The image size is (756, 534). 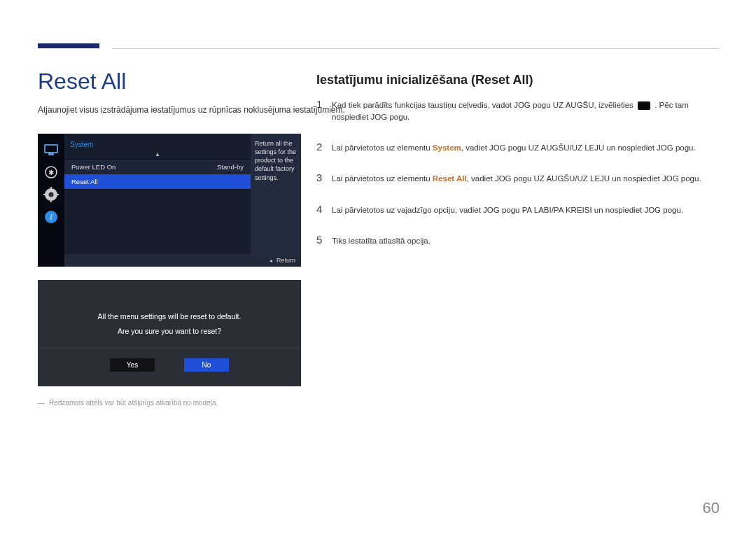 I want to click on circle-star-icon: ✱, so click(x=51, y=172).